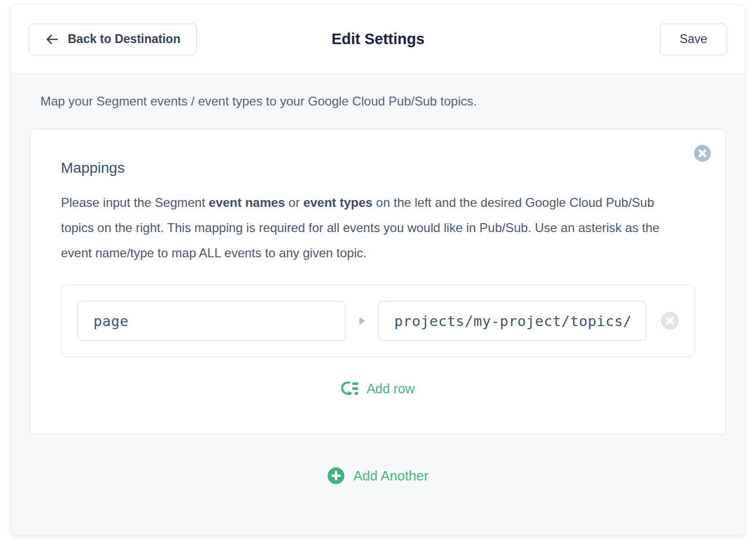 The width and height of the screenshot is (756, 544). Describe the element at coordinates (338, 203) in the screenshot. I see `card-description-bold: event types` at that location.